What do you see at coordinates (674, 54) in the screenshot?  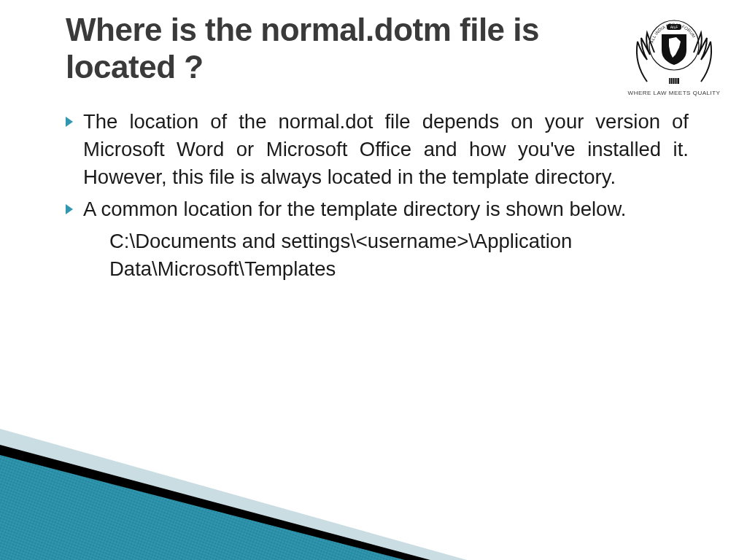 I see `logo-emblem: AILF ALL INDIA LEGAL FORUM WHERE LAW MEE…` at bounding box center [674, 54].